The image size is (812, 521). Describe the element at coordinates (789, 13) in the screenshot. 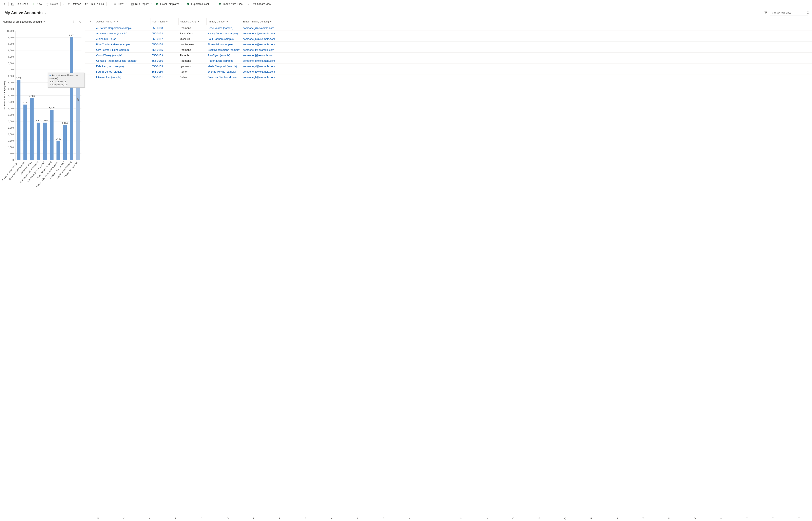

I see `search-input` at that location.